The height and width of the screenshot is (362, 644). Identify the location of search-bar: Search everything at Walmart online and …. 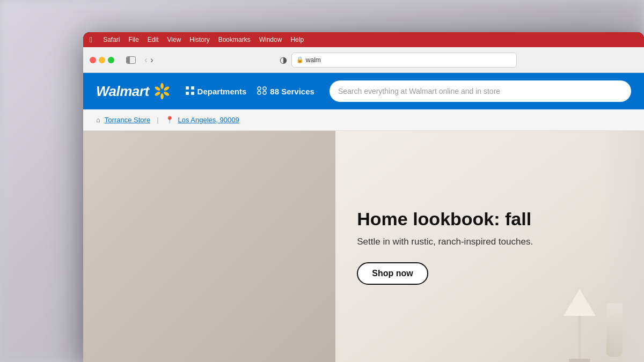
(480, 91).